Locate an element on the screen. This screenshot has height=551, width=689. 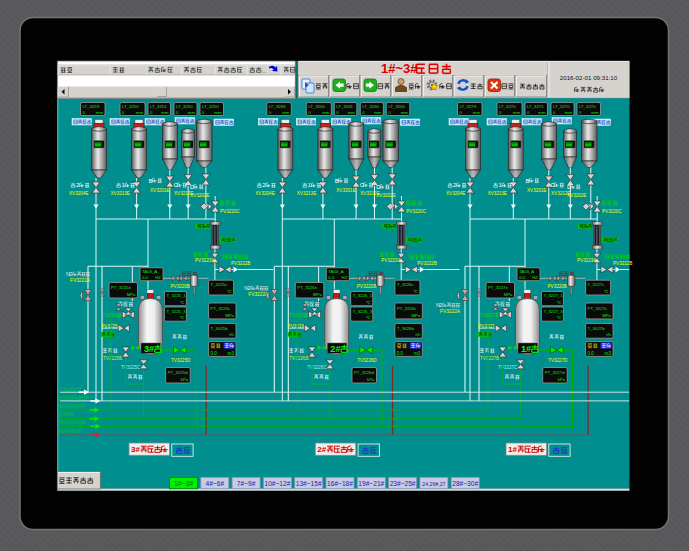
svg-text: TV3225C is located at coordinates (131, 368).